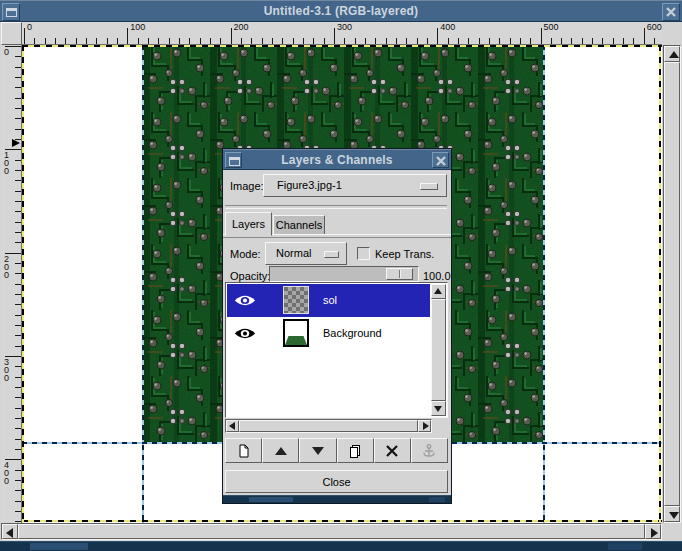  I want to click on tab-channels: Channels, so click(299, 225).